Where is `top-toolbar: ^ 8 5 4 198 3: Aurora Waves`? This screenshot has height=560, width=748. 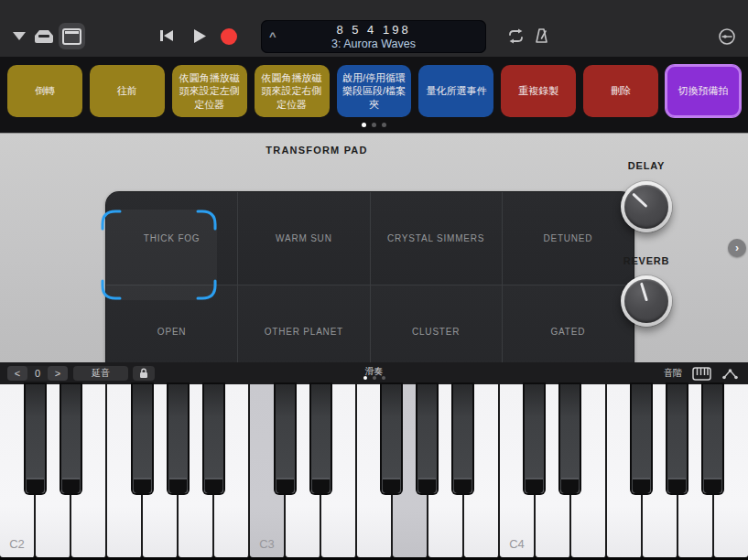
top-toolbar: ^ 8 5 4 198 3: Aurora Waves is located at coordinates (374, 28).